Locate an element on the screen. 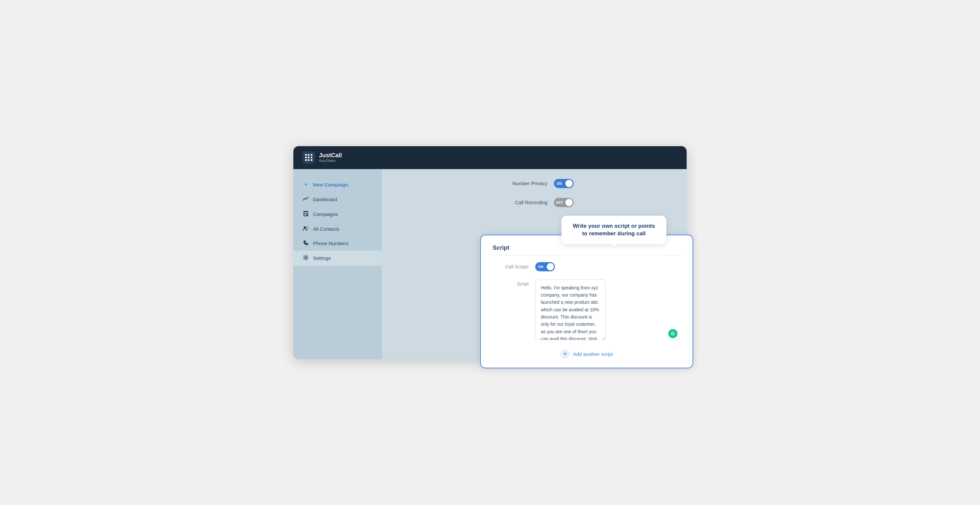 The image size is (980, 505). script-textarea-wrapper: G is located at coordinates (608, 310).